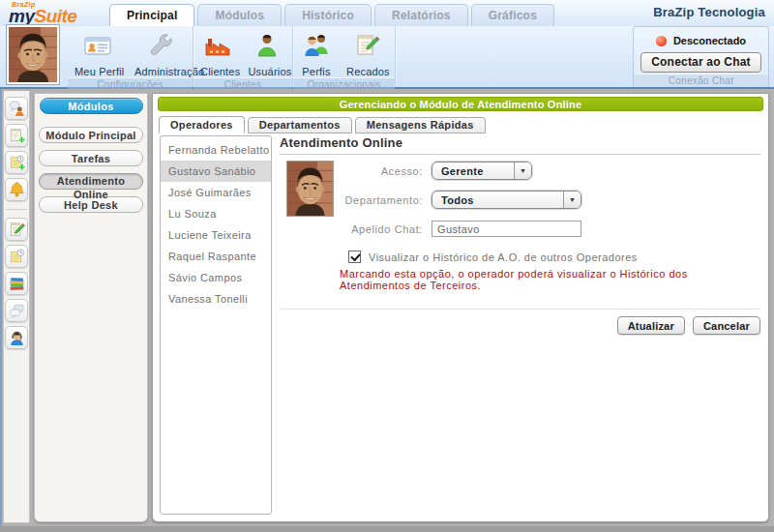 This screenshot has height=532, width=774. I want to click on departamento-dropdown: Todos ▼, so click(507, 199).